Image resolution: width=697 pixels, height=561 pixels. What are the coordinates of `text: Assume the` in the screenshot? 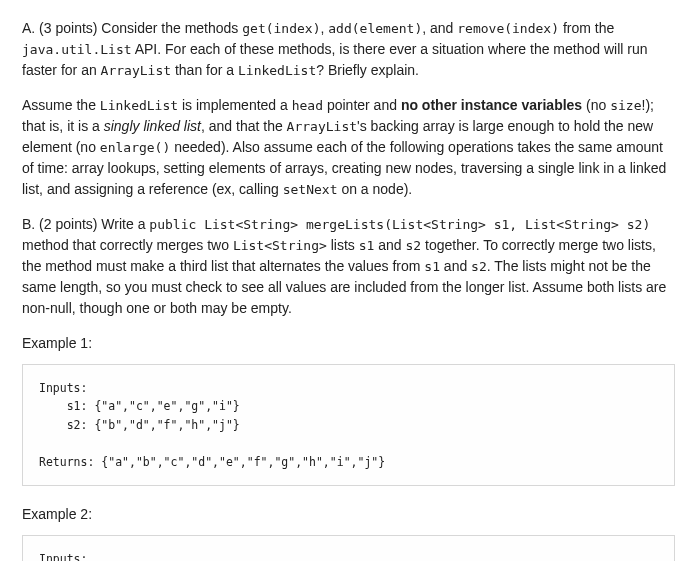 It's located at (61, 105).